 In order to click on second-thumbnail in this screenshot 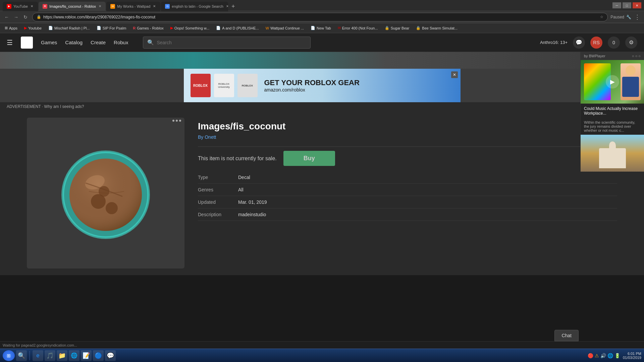, I will do `click(612, 153)`.